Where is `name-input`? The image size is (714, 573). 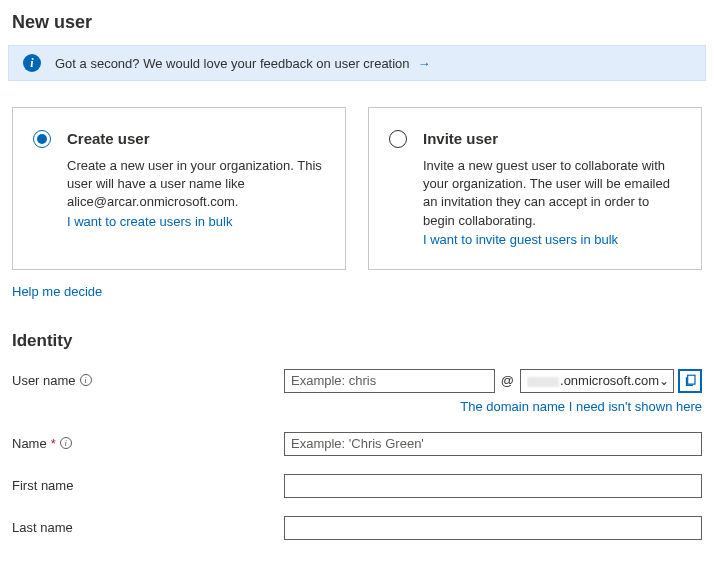
name-input is located at coordinates (493, 444).